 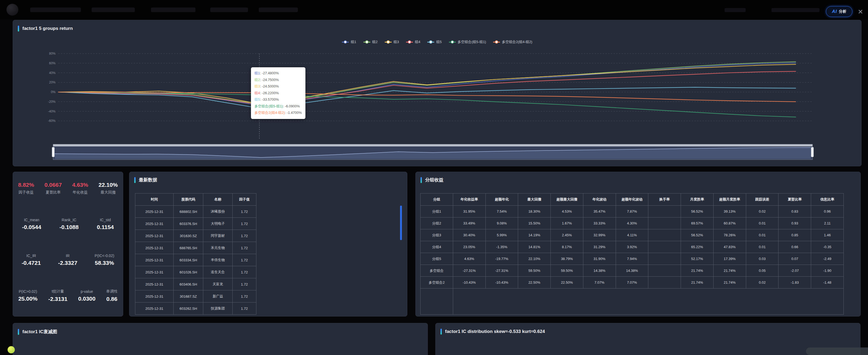 I want to click on stat-label: IC_std, so click(x=105, y=220).